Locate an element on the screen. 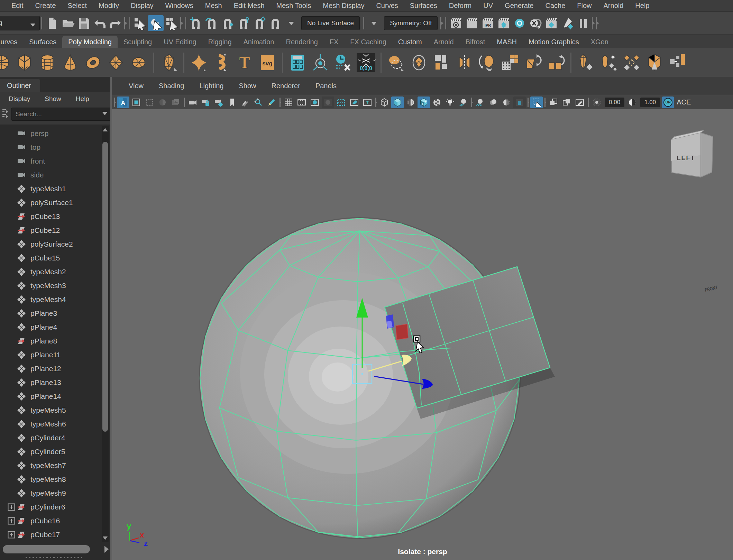 Image resolution: width=733 pixels, height=560 pixels. outliner-item-persp: persp is located at coordinates (55, 134).